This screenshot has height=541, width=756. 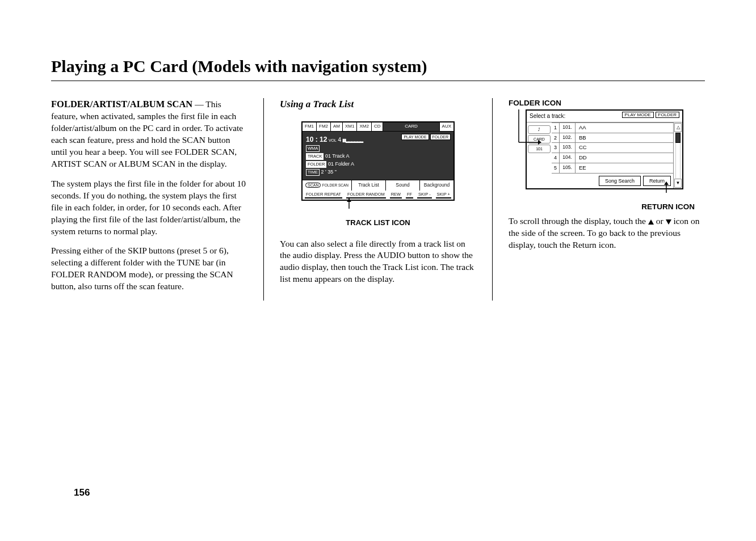 I want to click on tracklist-rows: 1101.AA 2102.BB 3103.CC 4104.DD 5105.EE …, so click(x=612, y=155).